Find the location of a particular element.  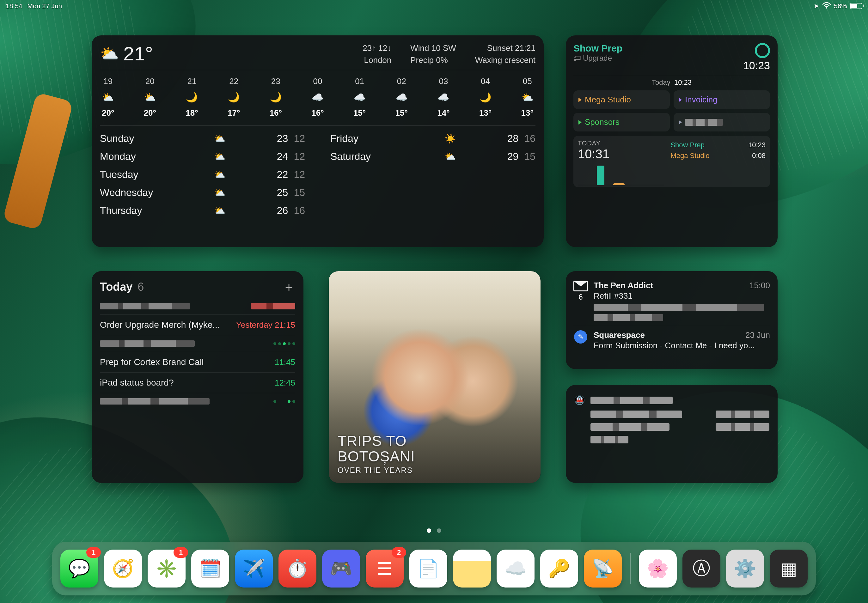

dock-app-authy: Ⓐ is located at coordinates (701, 569).